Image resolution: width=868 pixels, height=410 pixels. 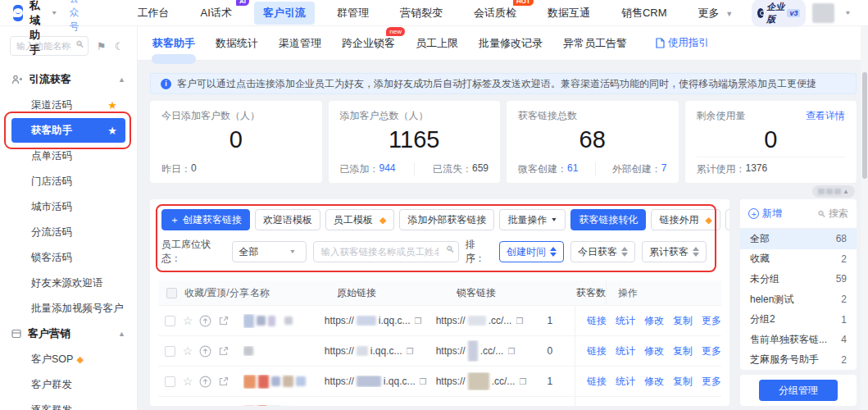 I want to click on sidebar-section-acquisition: 引流获客 ▲, so click(x=69, y=80).